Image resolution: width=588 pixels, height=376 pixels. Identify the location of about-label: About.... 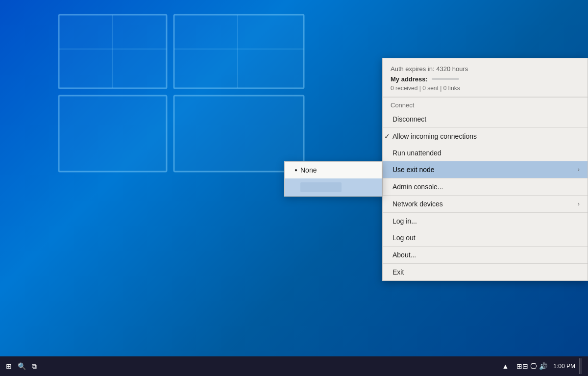
(486, 255).